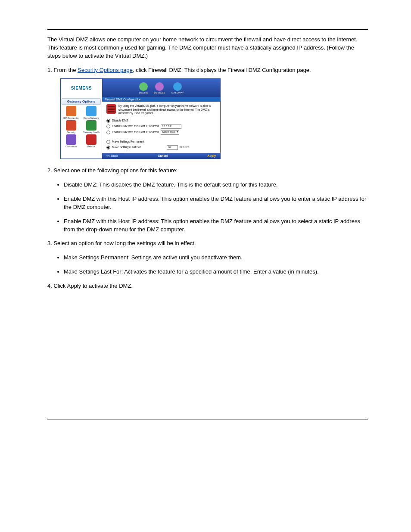 This screenshot has height=532, width=411. I want to click on duration-option-list: Make Settings Permanent: Settings are ac…, so click(208, 265).